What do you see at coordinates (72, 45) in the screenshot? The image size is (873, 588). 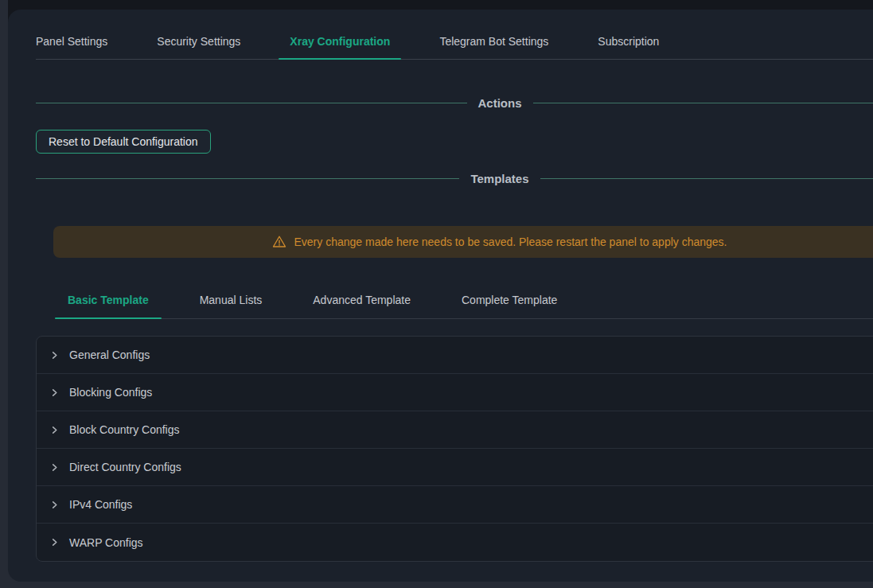 I see `tab-panel-settings: Panel Settings` at bounding box center [72, 45].